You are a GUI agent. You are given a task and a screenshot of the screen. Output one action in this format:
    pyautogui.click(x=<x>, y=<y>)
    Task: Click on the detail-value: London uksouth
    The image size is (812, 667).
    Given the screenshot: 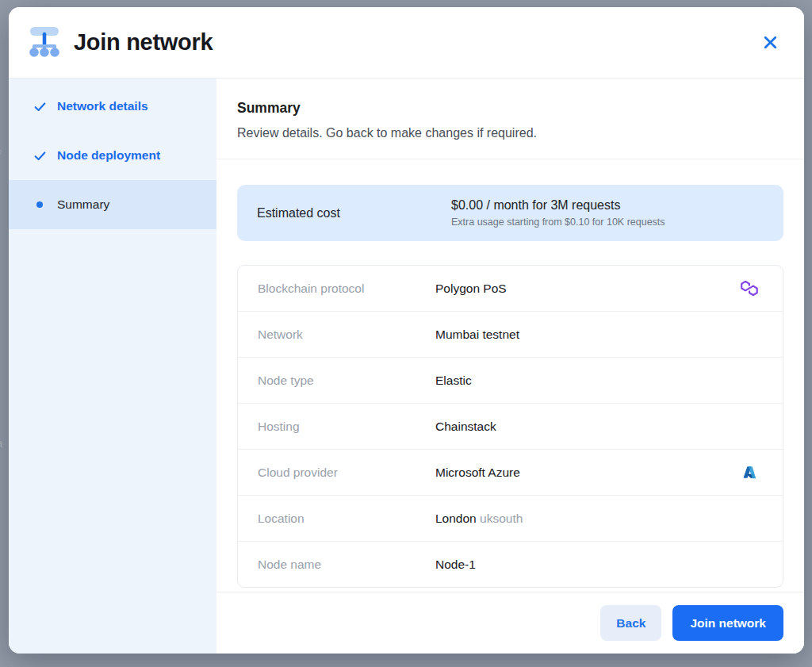 What is the action you would take?
    pyautogui.click(x=479, y=519)
    